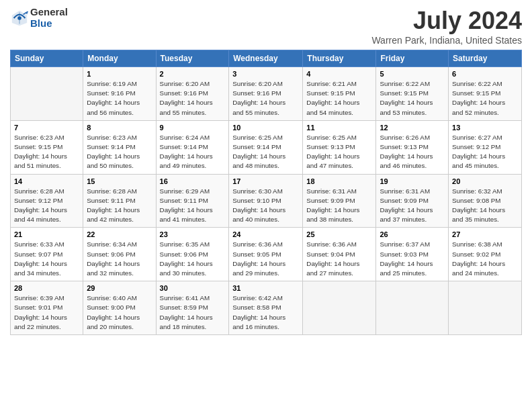  I want to click on calendar-cell: 5Sunrise: 6:22 AM Sunset: 9:15 PM Daylig…, so click(412, 94).